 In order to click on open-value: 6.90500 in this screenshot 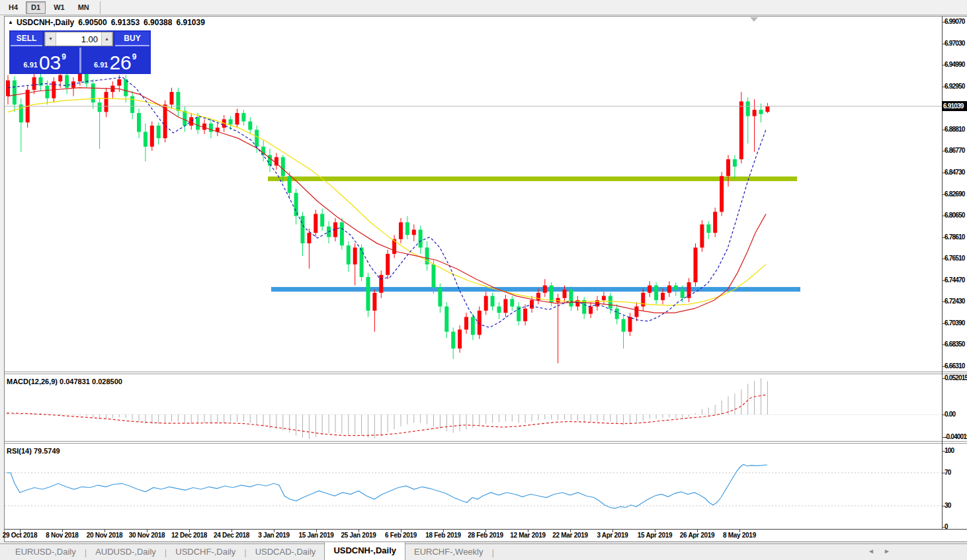, I will do `click(93, 22)`.